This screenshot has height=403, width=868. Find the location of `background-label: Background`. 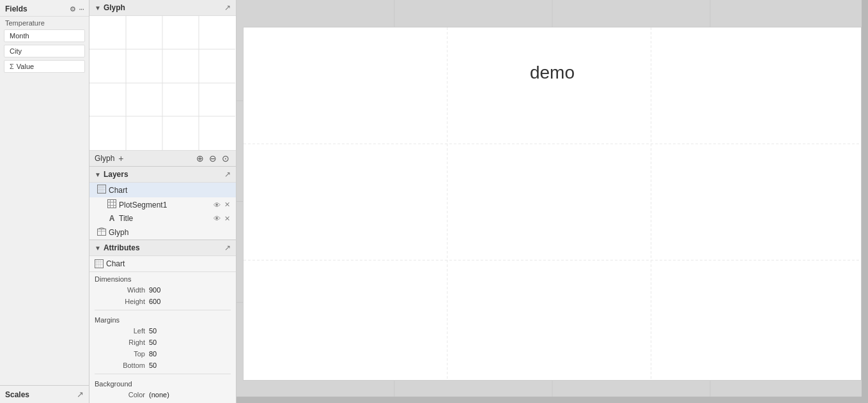

background-label: Background is located at coordinates (162, 383).